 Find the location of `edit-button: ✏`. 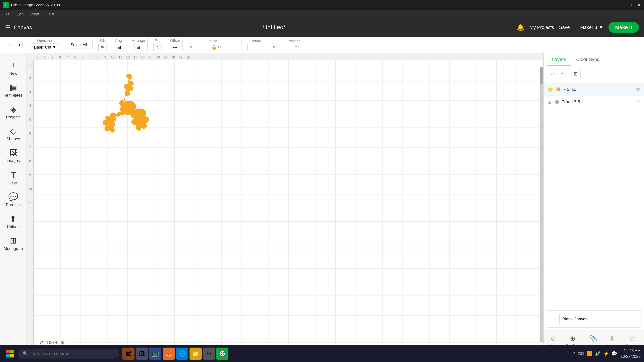

edit-button: ✏ is located at coordinates (102, 47).